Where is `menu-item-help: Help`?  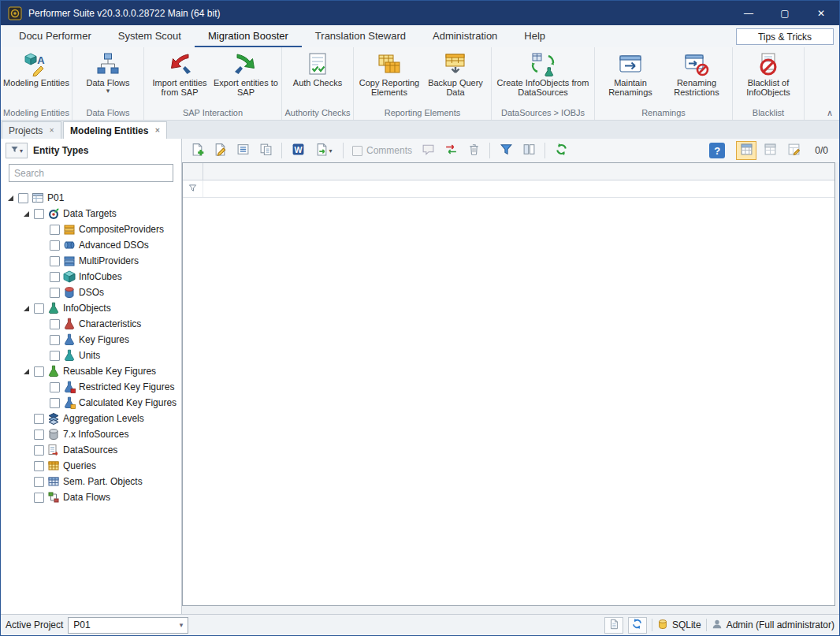 menu-item-help: Help is located at coordinates (534, 36).